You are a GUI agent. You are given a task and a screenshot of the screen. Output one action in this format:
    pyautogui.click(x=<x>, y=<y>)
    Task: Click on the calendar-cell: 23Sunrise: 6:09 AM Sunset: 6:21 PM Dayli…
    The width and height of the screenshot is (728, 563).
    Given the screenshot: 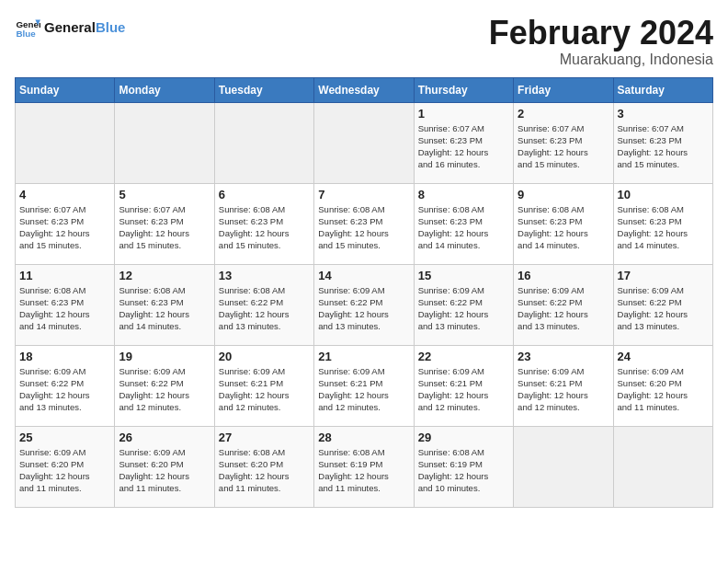 What is the action you would take?
    pyautogui.click(x=563, y=385)
    